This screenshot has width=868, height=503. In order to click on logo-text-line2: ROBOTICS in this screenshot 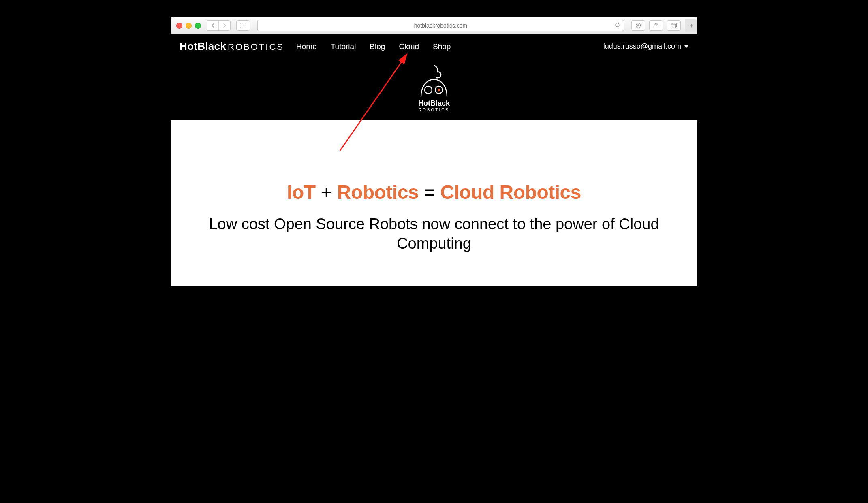, I will do `click(434, 110)`.